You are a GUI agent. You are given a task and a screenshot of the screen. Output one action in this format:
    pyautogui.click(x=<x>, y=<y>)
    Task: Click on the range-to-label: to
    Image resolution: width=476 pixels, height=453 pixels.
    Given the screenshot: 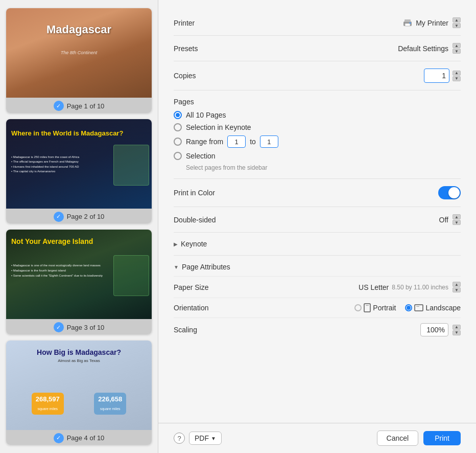 What is the action you would take?
    pyautogui.click(x=253, y=142)
    